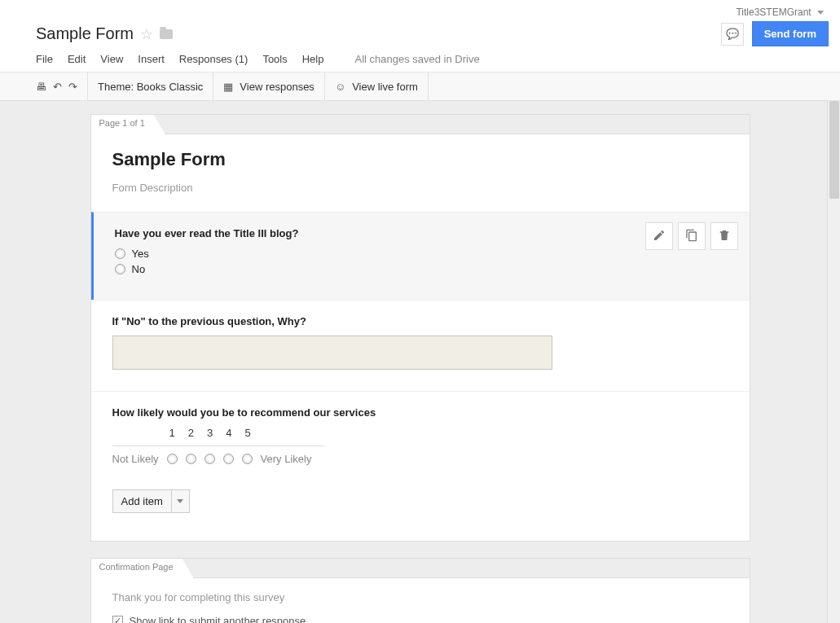 The width and height of the screenshot is (840, 623). Describe the element at coordinates (218, 446) in the screenshot. I see `divider` at that location.